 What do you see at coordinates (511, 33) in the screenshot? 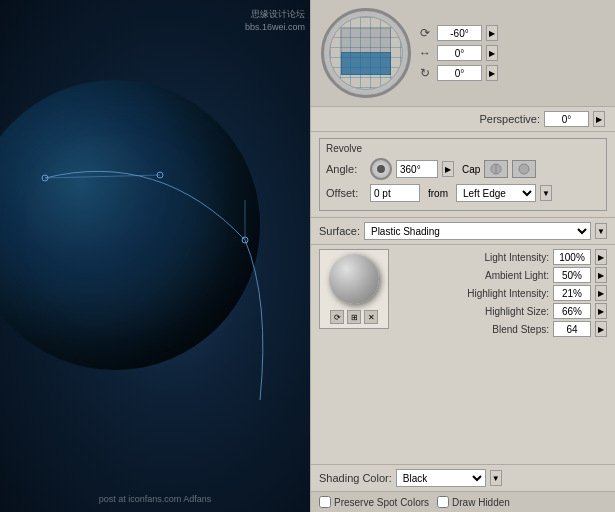
I see `x-rotation-row: ⟳ ▶` at bounding box center [511, 33].